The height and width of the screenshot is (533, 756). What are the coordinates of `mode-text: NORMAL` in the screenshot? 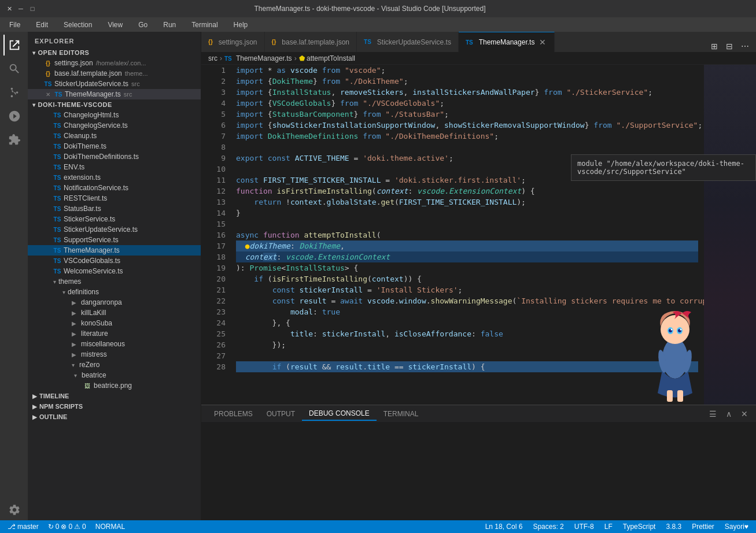 It's located at (110, 527).